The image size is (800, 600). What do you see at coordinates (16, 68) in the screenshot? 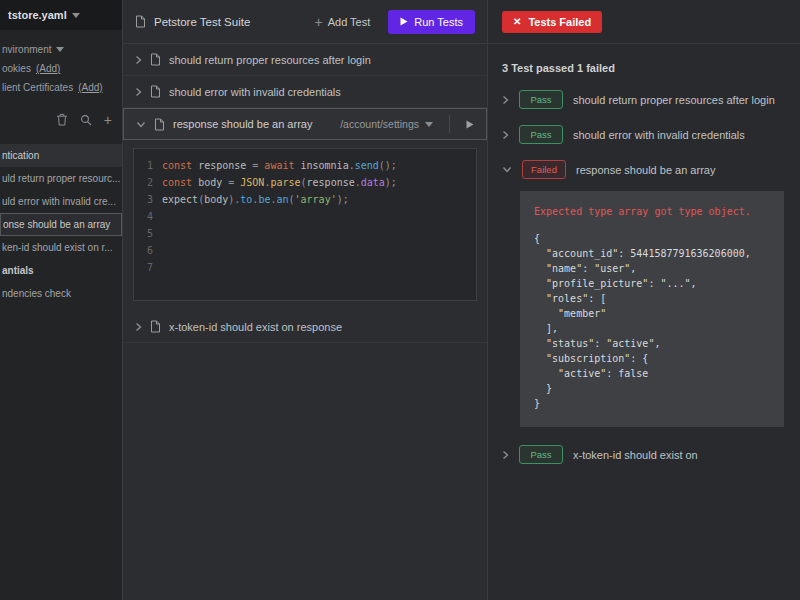
I see `cookies-label: ookies` at bounding box center [16, 68].